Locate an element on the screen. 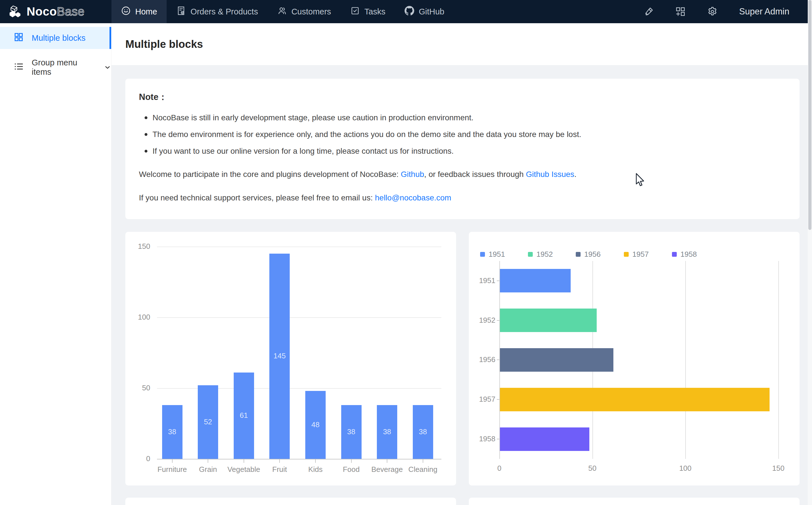 Image resolution: width=812 pixels, height=505 pixels. note-bullet-list: NocoBase is still in early development s… is located at coordinates (465, 134).